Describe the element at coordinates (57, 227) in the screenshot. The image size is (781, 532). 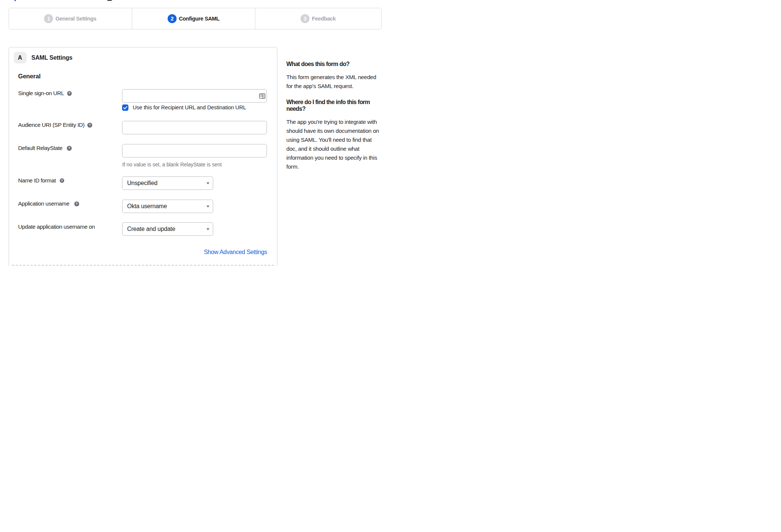
I see `update-application-username-label: Update application username on` at that location.